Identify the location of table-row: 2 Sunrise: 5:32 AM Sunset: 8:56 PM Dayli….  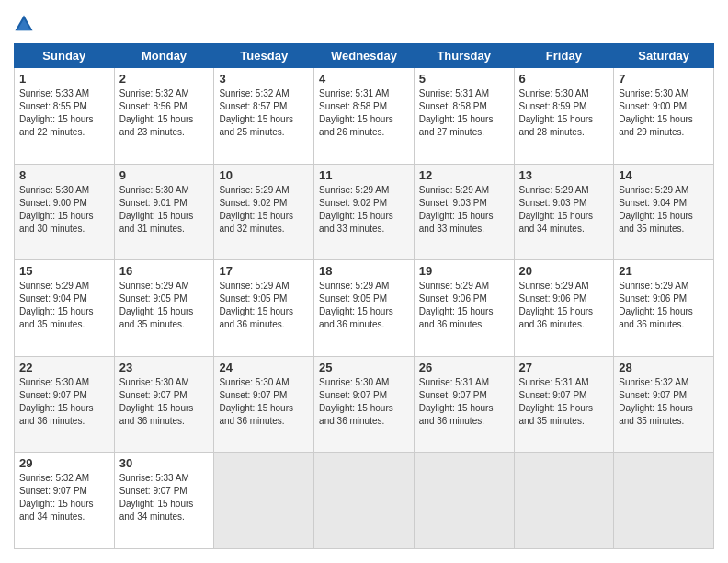
(164, 116).